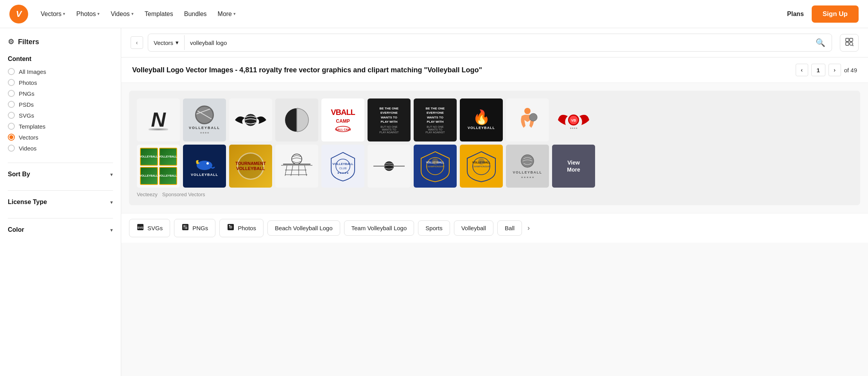  What do you see at coordinates (88, 14) in the screenshot?
I see `nav-photos: Photos ▾` at bounding box center [88, 14].